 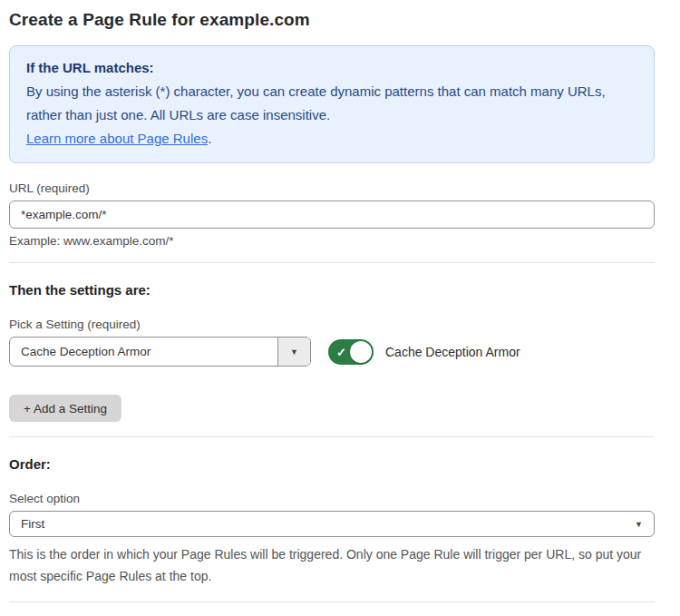 I want to click on order-select: First ▼, so click(x=332, y=524).